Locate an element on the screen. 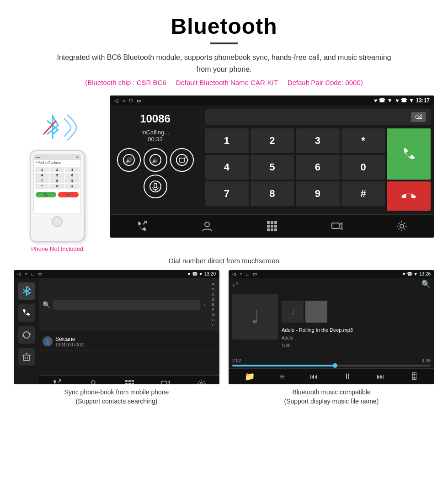 The height and width of the screenshot is (499, 448). phone-key-5: 5 is located at coordinates (57, 175).